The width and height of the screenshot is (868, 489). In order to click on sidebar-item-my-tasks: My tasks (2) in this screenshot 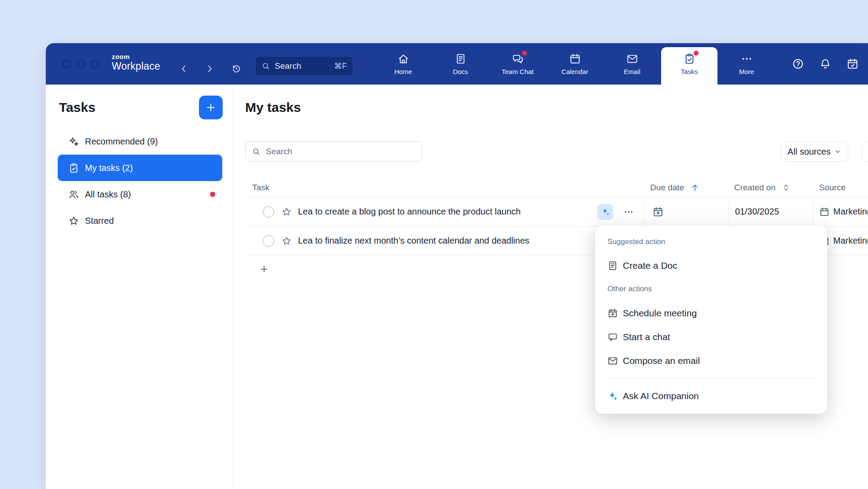, I will do `click(140, 168)`.